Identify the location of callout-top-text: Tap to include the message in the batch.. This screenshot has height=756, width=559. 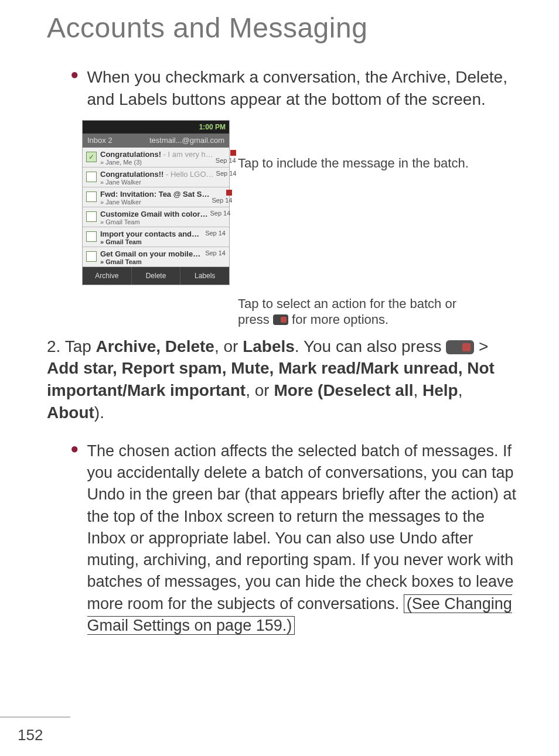
(353, 163).